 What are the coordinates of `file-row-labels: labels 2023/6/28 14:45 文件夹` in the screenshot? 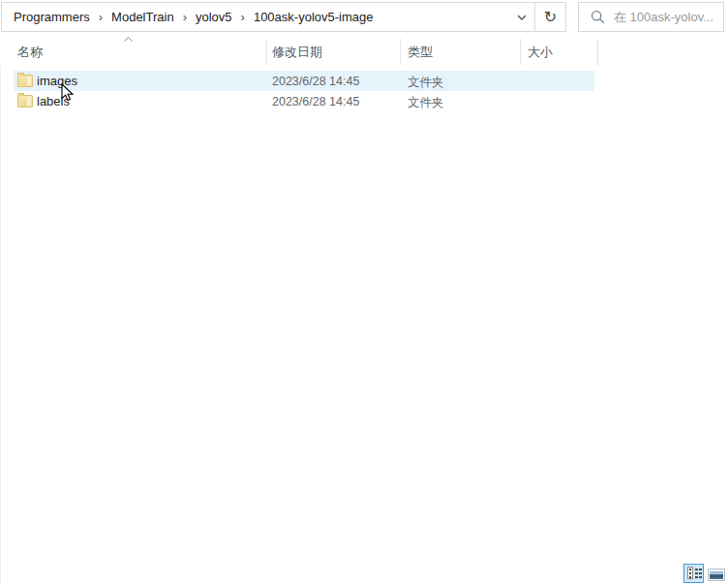 It's located at (304, 101).